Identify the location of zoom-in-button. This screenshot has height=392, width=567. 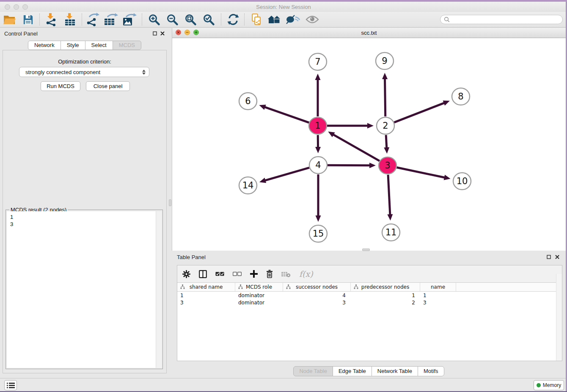
(154, 19).